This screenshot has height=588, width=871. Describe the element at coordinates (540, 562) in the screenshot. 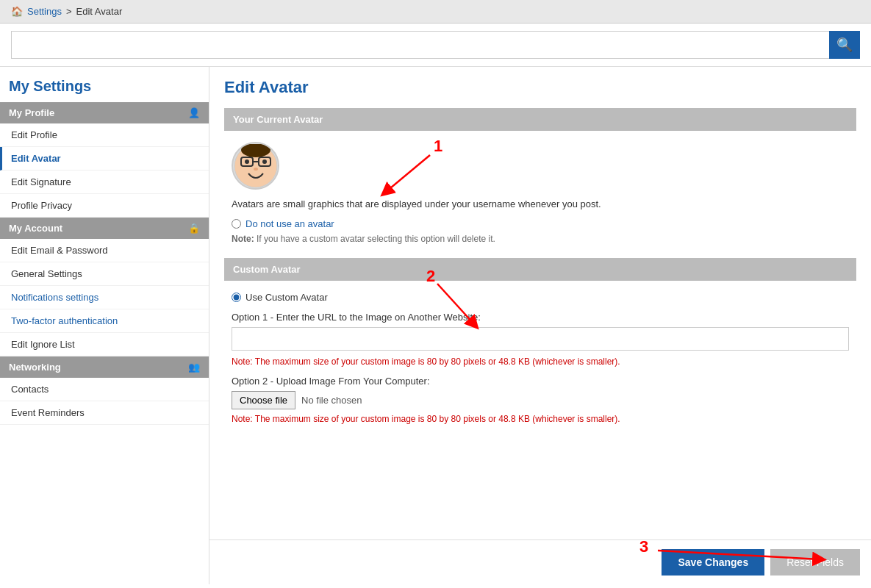

I see `action-bar: Save Changes Reset Fields` at that location.